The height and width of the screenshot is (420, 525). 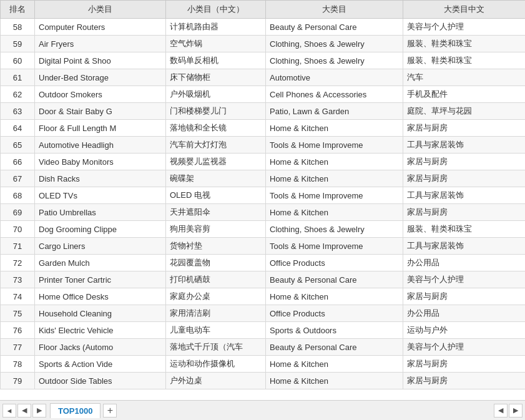 I want to click on table-row: 63Door & Stair Baby G门和楼梯婴儿门Patio, Lawn …, so click(x=263, y=111).